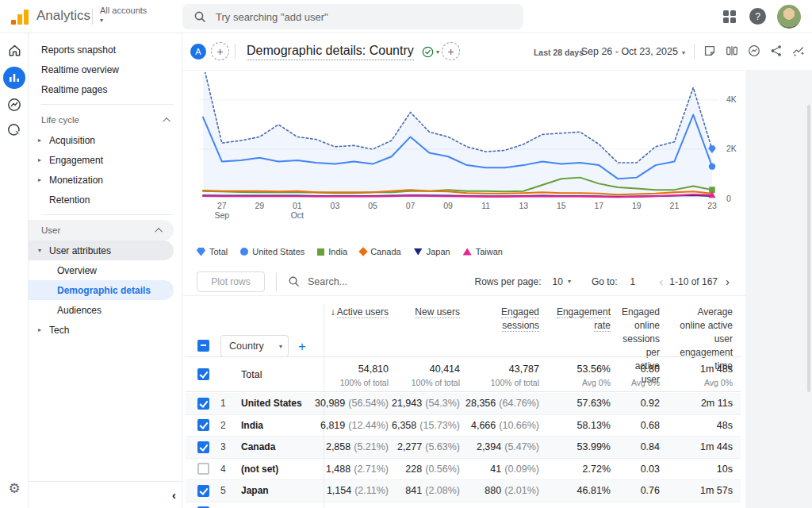 Image resolution: width=812 pixels, height=508 pixels. Describe the element at coordinates (105, 179) in the screenshot. I see `sidebar-item-monetization: ▸Monetization` at that location.